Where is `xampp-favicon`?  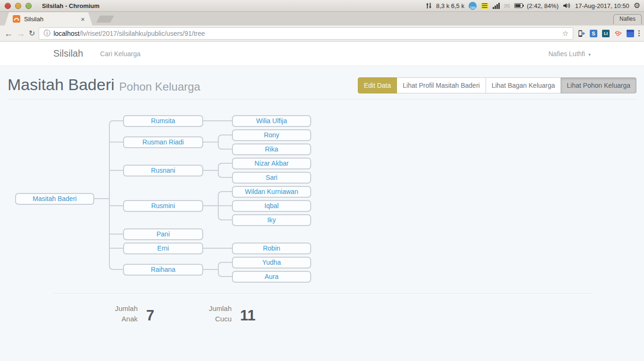
xampp-favicon is located at coordinates (17, 19).